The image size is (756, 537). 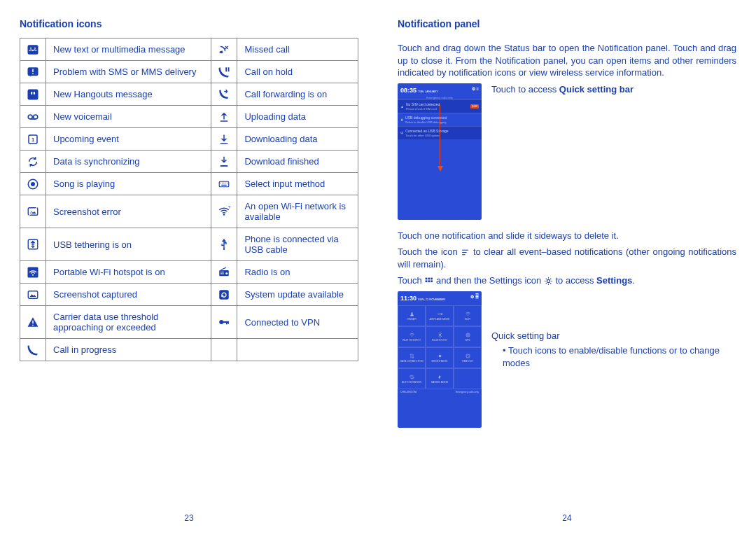 I want to click on download-done-icon, so click(x=224, y=162).